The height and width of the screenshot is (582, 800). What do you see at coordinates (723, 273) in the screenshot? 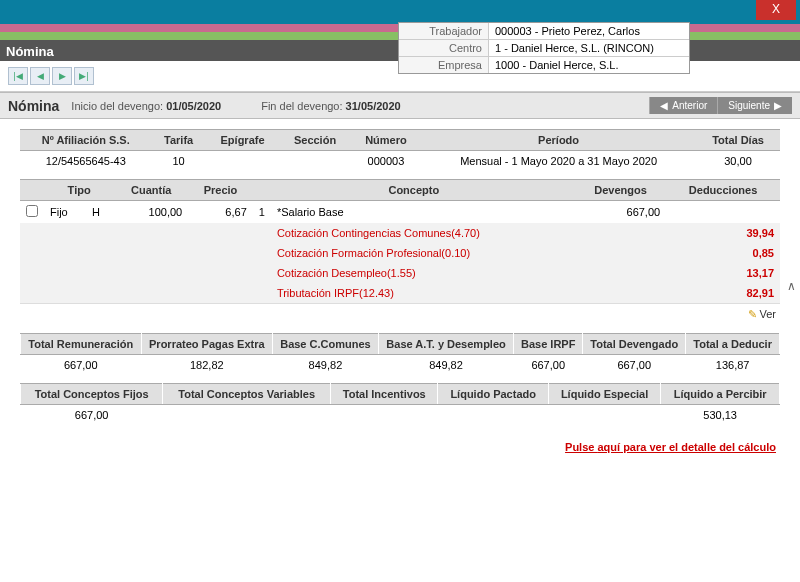
I see `cell: 13,17` at bounding box center [723, 273].